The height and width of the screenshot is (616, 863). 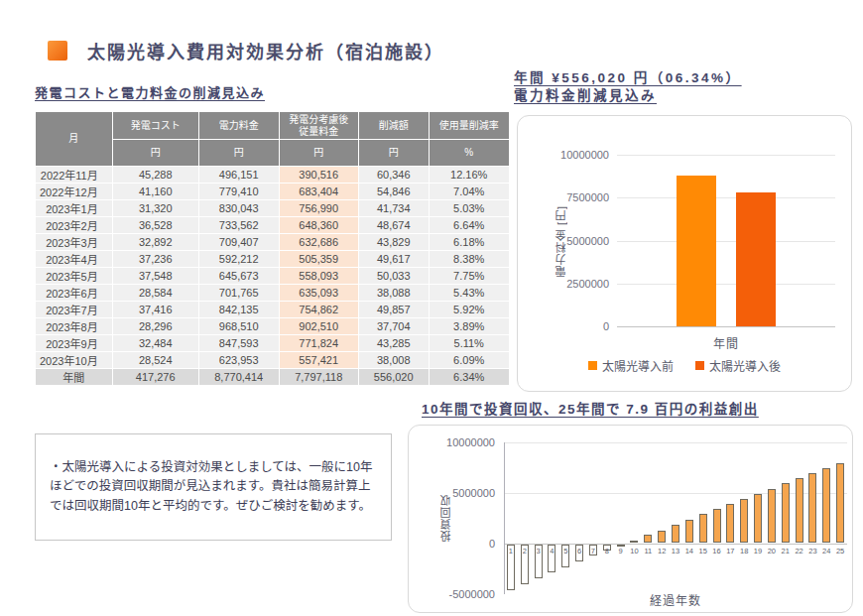 I want to click on note-text: ・太陽光導入による投資対効果としましては、一般に10年ほどでの投資回収期間が見込…, so click(x=213, y=487).